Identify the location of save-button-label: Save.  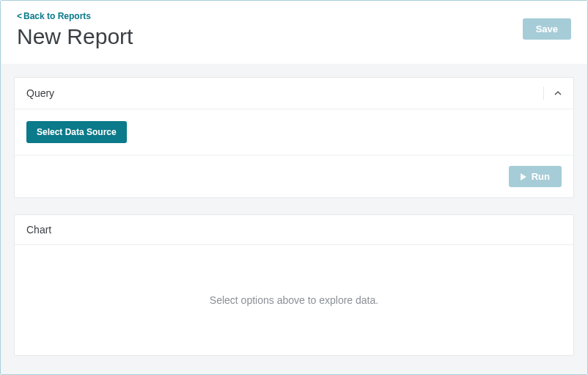
(547, 29).